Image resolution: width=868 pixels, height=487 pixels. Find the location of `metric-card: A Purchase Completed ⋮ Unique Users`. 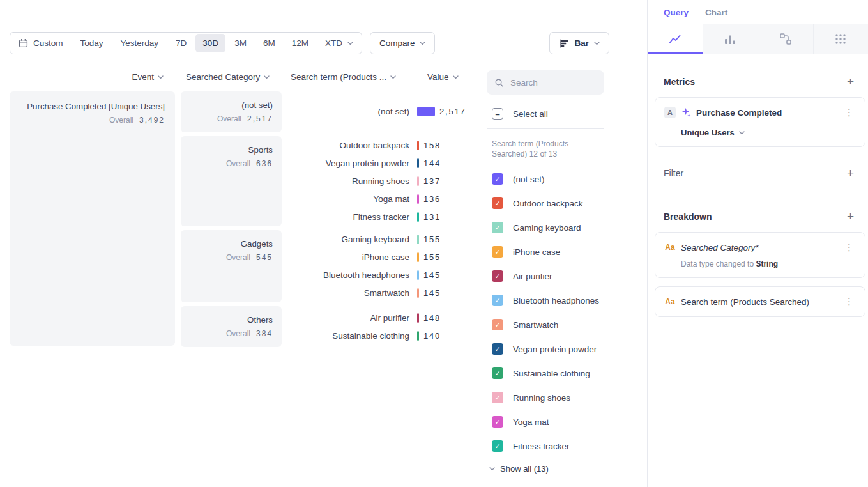

metric-card: A Purchase Completed ⋮ Unique Users is located at coordinates (760, 122).